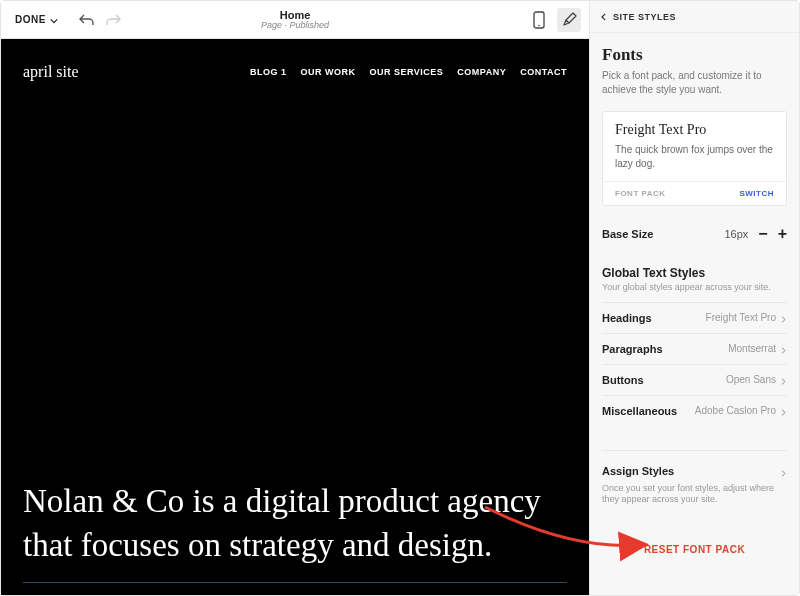 The width and height of the screenshot is (800, 596). I want to click on chevron-left-icon, so click(604, 17).